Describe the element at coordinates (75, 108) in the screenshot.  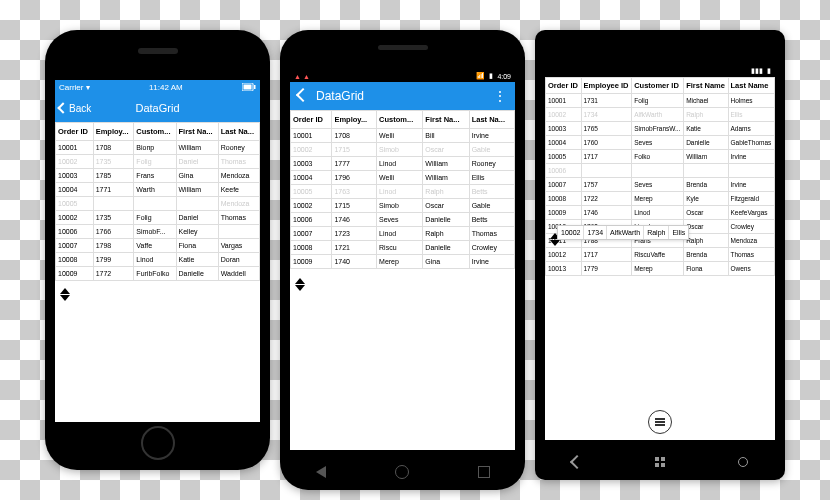
I see `back-button: Back` at that location.